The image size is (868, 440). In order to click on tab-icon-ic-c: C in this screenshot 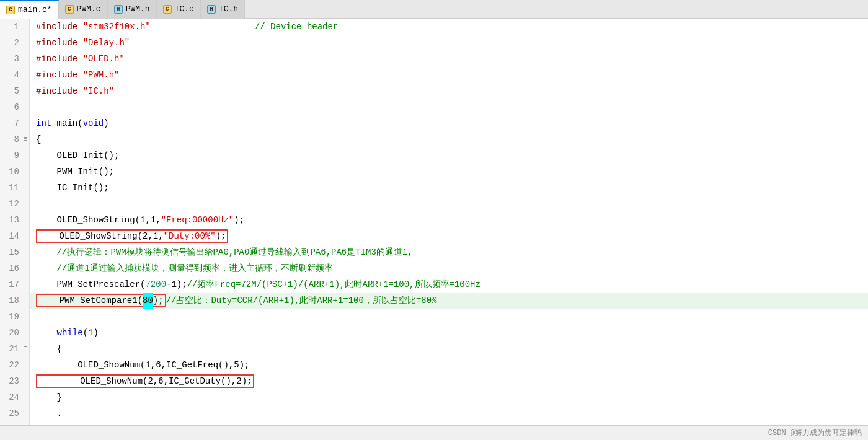, I will do `click(167, 9)`.